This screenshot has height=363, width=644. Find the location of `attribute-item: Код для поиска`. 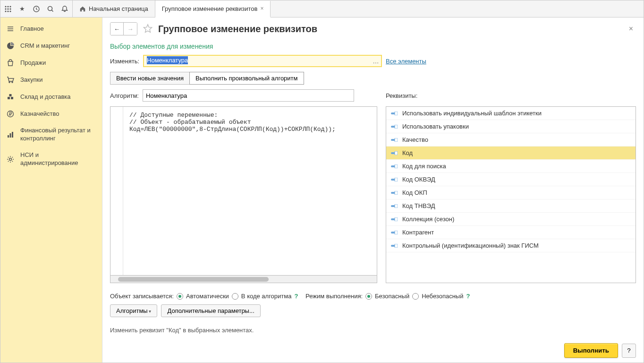

attribute-item: Код для поиска is located at coordinates (511, 166).